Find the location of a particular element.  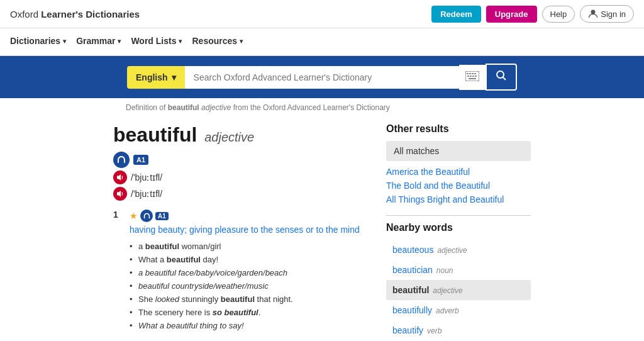

nearby-words-section: Nearby words beauteous adjective beautic… is located at coordinates (458, 281).